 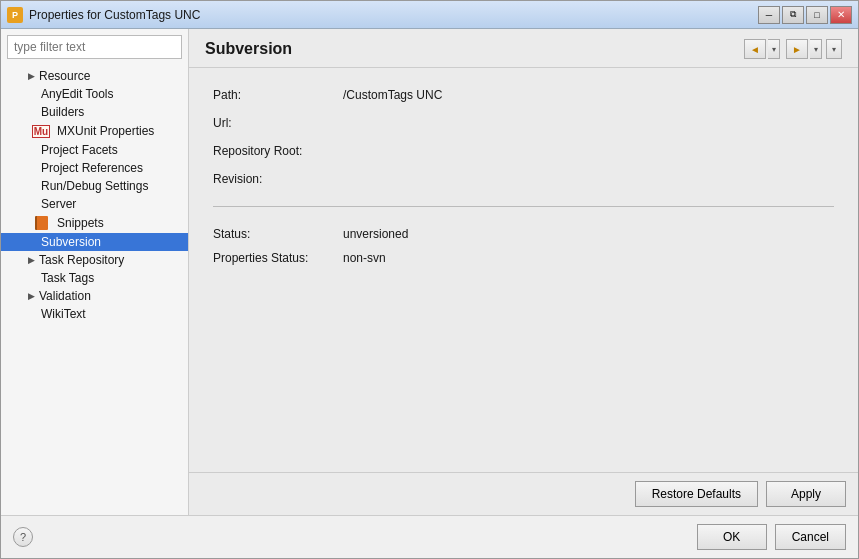 What do you see at coordinates (94, 131) in the screenshot?
I see `sidebar-item-mxunit: ▶ Mu MXUnit Properties` at bounding box center [94, 131].